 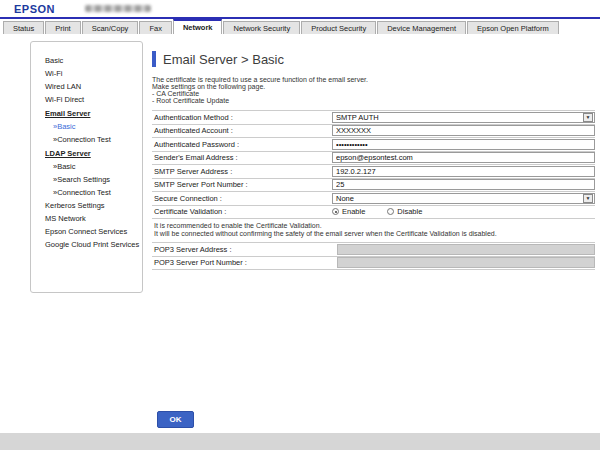 I want to click on tab-network: Network, so click(x=198, y=26).